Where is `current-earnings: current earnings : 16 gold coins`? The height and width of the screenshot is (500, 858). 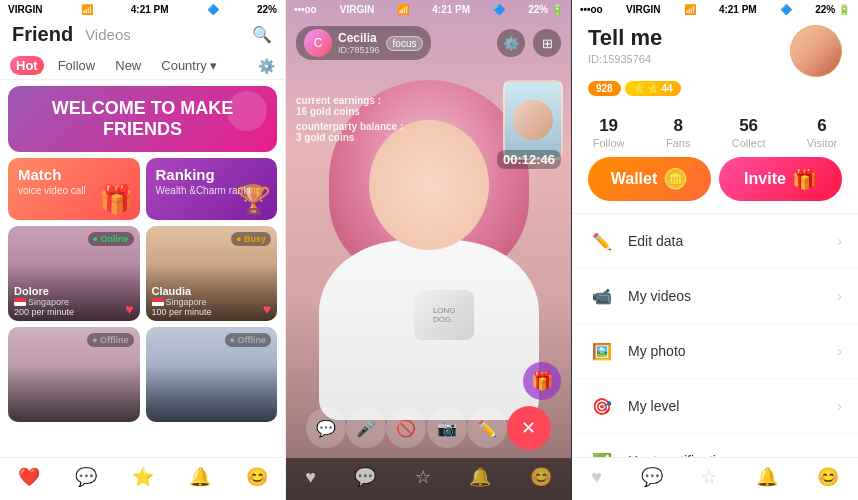
current-earnings: current earnings : 16 gold coins is located at coordinates (350, 106).